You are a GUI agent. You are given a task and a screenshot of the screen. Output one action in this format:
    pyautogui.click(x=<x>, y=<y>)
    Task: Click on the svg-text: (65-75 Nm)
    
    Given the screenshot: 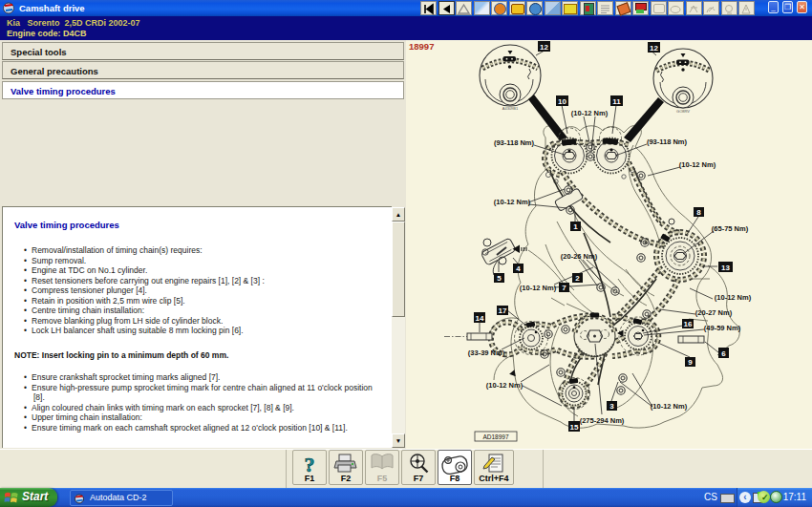 What is the action you would take?
    pyautogui.click(x=730, y=229)
    